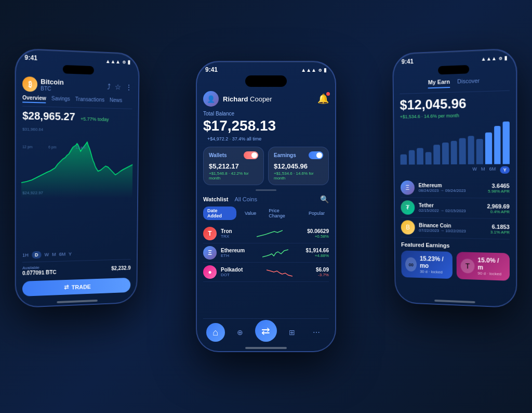 Image resolution: width=532 pixels, height=413 pixels. Describe the element at coordinates (77, 102) in the screenshot. I see `left-nav-tabs: Overview Savings Transactions News` at that location.